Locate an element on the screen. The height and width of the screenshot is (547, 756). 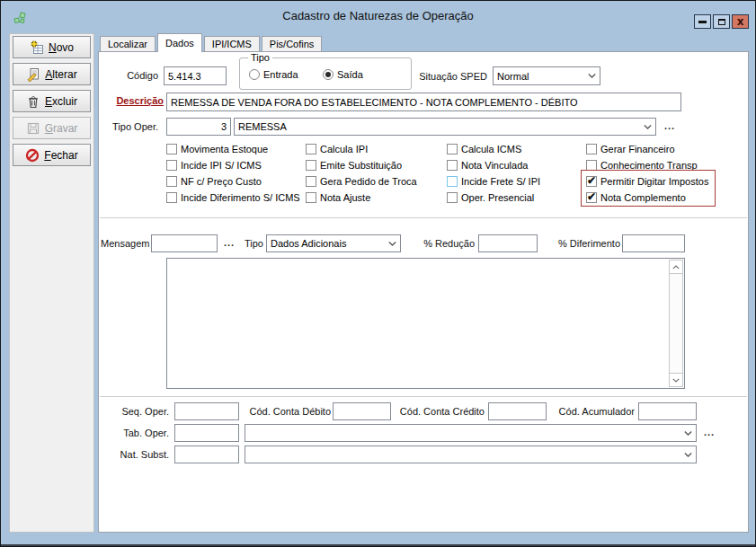
trash-icon is located at coordinates (33, 101).